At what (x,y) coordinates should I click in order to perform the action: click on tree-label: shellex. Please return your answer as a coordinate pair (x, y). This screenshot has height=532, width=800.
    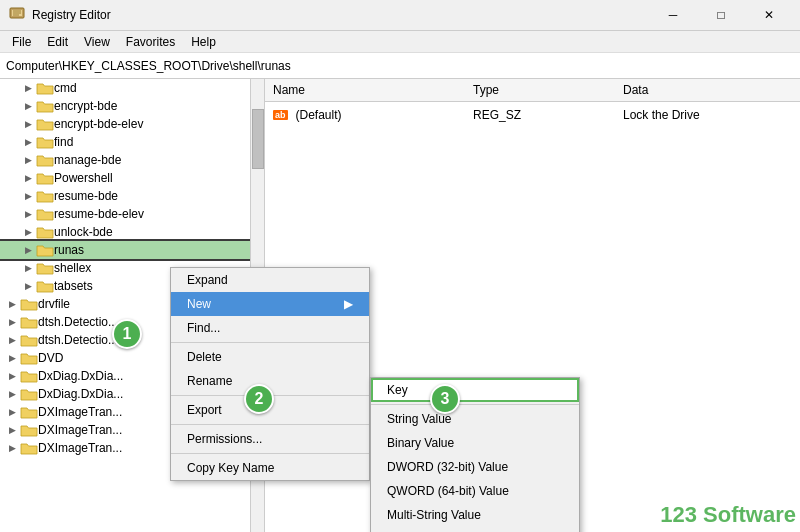
    Looking at the image, I should click on (72, 268).